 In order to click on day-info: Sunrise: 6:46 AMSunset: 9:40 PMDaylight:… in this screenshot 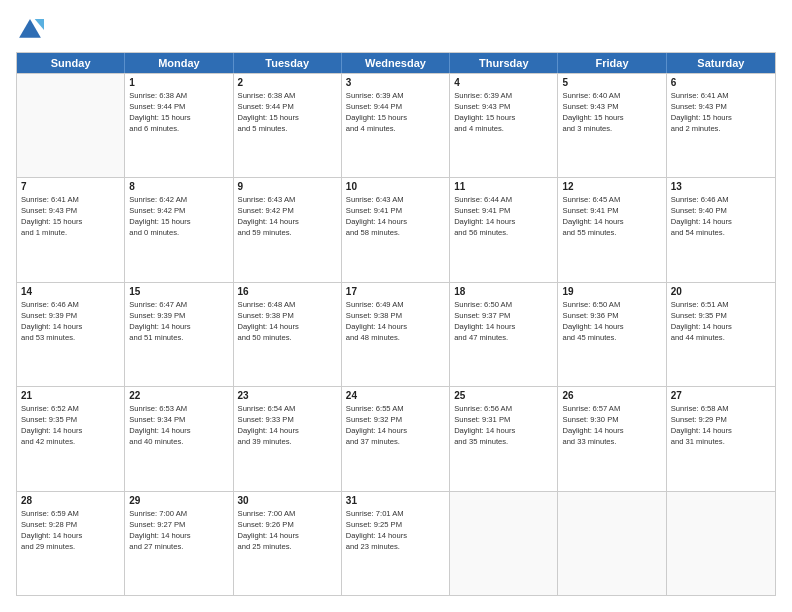, I will do `click(721, 216)`.